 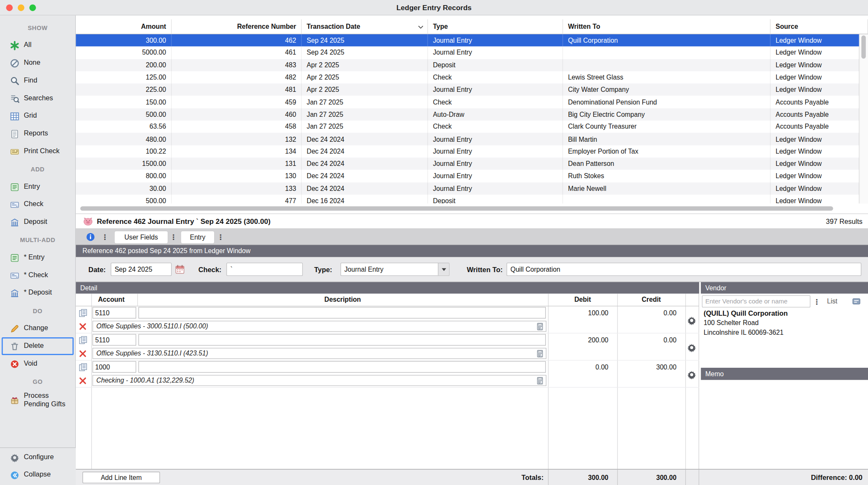 What do you see at coordinates (36, 222) in the screenshot?
I see `sidebar-item-label: Deposit` at bounding box center [36, 222].